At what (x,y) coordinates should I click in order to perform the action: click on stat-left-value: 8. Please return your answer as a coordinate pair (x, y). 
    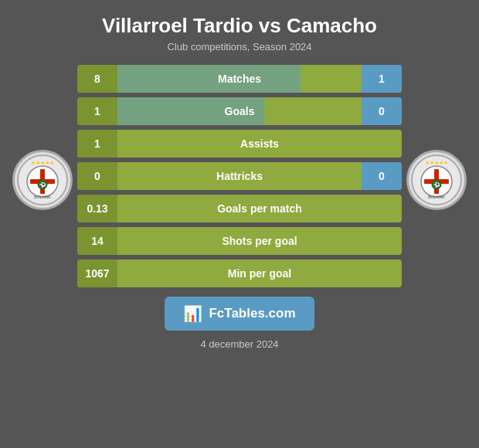
    Looking at the image, I should click on (97, 79).